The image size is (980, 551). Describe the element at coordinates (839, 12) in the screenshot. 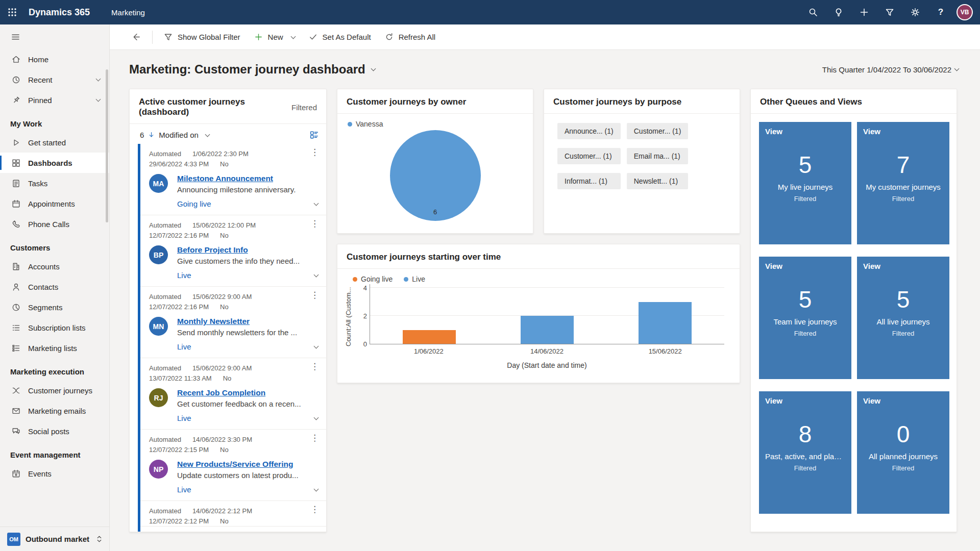

I see `suggestions-button` at that location.